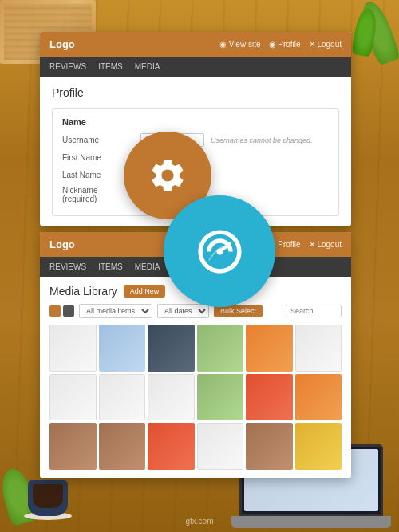 The height and width of the screenshot is (532, 399). What do you see at coordinates (262, 140) in the screenshot?
I see `username-hint: Usernames cannot be changed.` at bounding box center [262, 140].